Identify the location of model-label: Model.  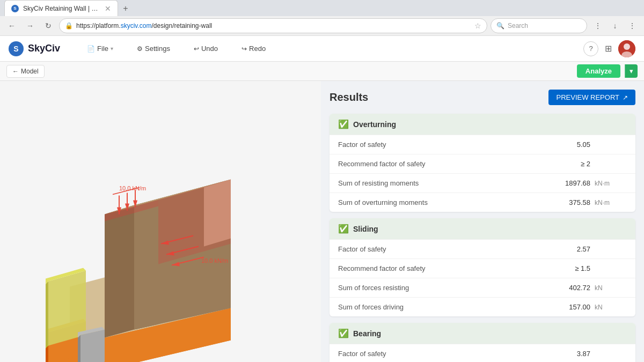
(30, 71).